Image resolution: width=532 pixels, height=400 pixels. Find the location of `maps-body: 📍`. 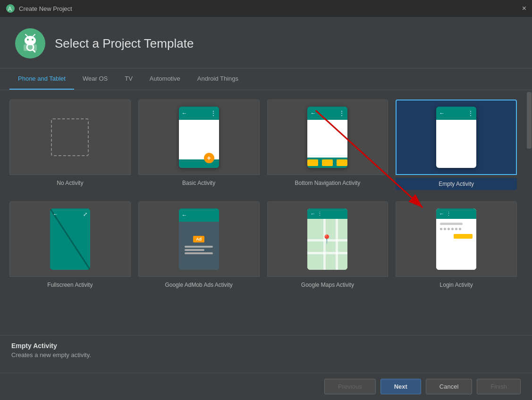

maps-body: 📍 is located at coordinates (328, 244).